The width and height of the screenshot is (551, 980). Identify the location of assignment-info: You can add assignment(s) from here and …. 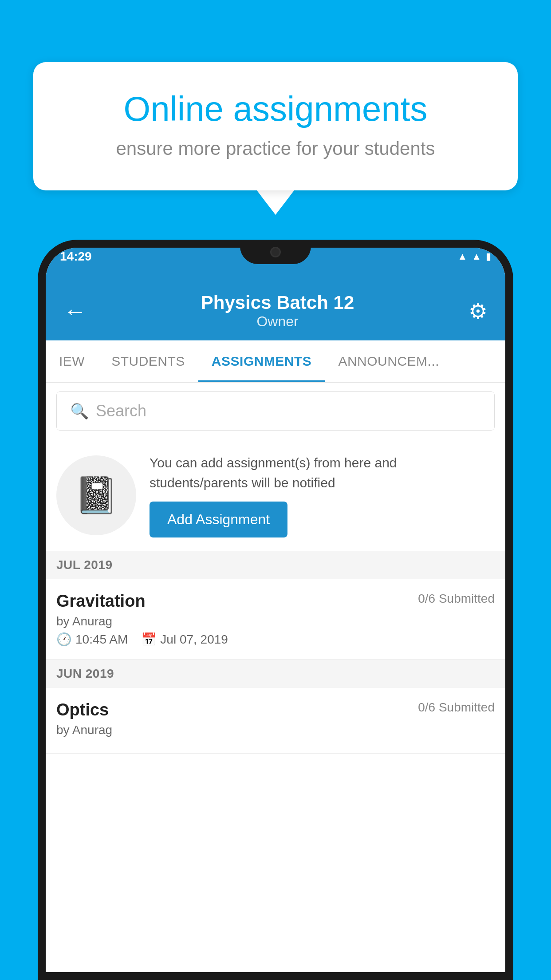
(322, 495).